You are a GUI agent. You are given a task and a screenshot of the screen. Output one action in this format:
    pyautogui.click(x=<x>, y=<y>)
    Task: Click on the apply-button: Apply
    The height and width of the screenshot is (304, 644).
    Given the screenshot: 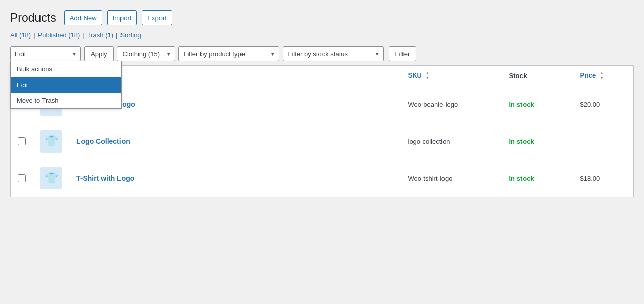 What is the action you would take?
    pyautogui.click(x=99, y=54)
    